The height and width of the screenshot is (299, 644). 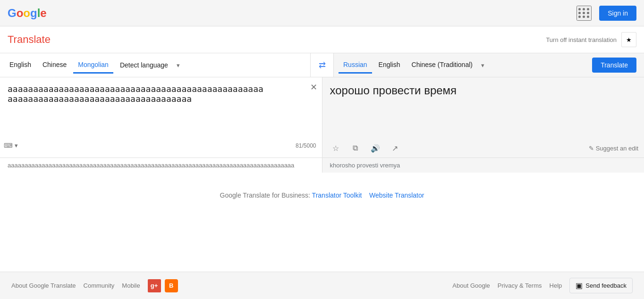 What do you see at coordinates (618, 13) in the screenshot?
I see `sign-in-button: Sign in` at bounding box center [618, 13].